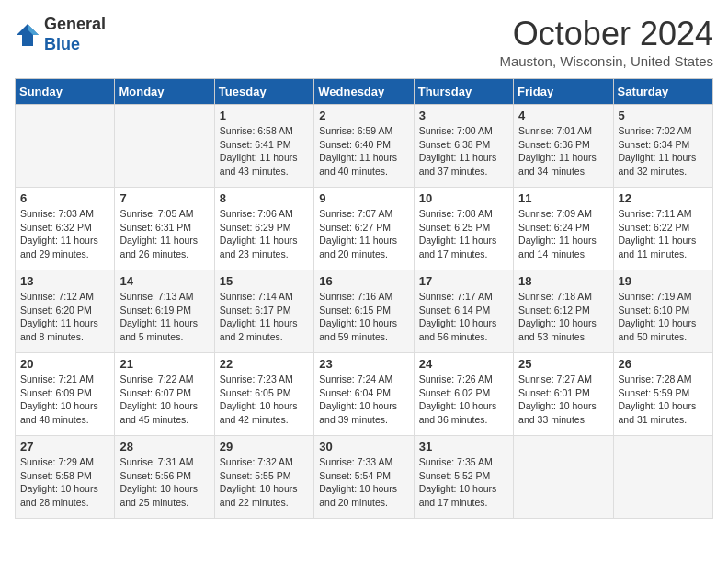  What do you see at coordinates (463, 395) in the screenshot?
I see `calendar-cell: 24Sunrise: 7:26 AM Sunset: 6:02 PM Dayli…` at bounding box center [463, 395].